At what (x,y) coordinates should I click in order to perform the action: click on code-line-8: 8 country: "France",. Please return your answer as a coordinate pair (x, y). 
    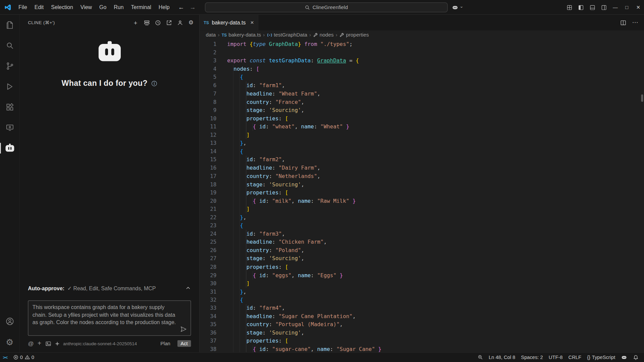
    Looking at the image, I should click on (422, 102).